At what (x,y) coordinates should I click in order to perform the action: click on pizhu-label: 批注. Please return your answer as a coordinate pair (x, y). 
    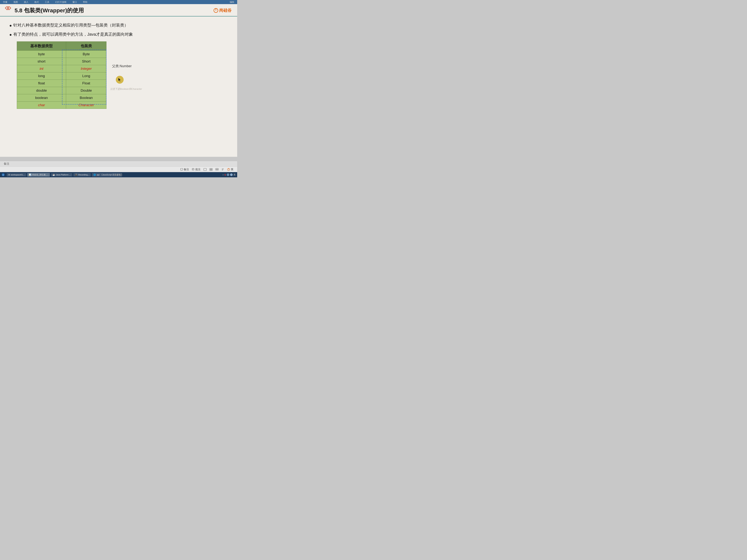
    Looking at the image, I should click on (198, 169).